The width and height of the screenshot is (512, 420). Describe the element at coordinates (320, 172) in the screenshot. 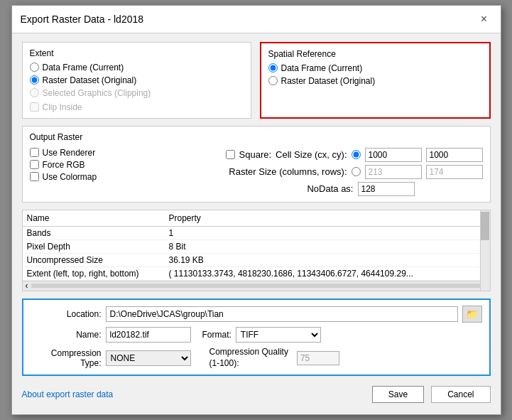

I see `raster-size-row: Raster Size (columns, rows):` at that location.